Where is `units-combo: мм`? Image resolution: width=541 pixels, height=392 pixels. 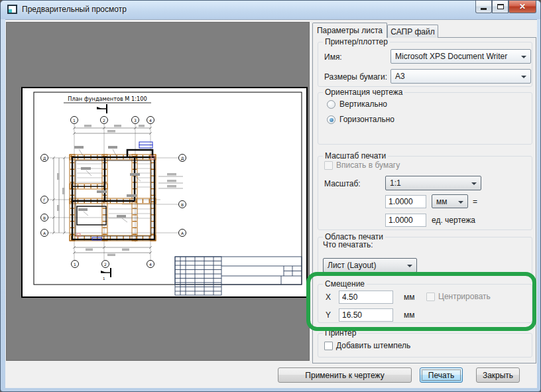 units-combo: мм is located at coordinates (450, 202).